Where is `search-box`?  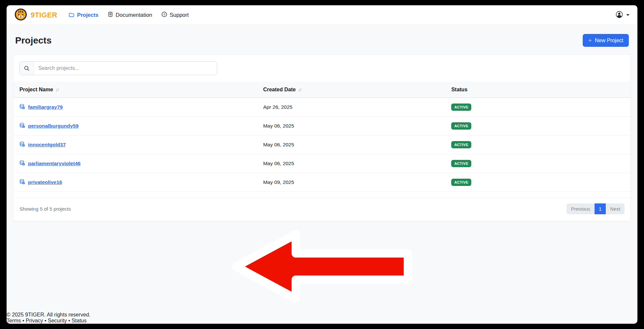 search-box is located at coordinates (118, 68).